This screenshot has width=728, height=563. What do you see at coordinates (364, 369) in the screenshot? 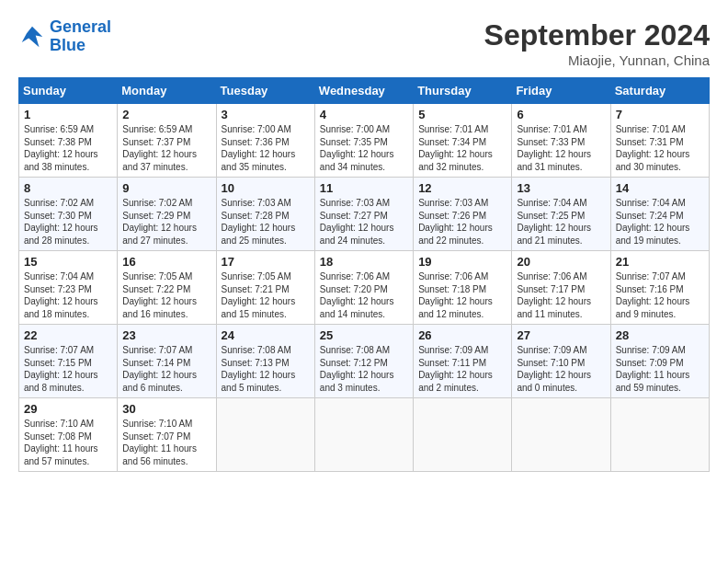
I see `day-info: Sunrise: 7:08 AMSunset: 7:12 PMDaylight:…` at bounding box center [364, 369].